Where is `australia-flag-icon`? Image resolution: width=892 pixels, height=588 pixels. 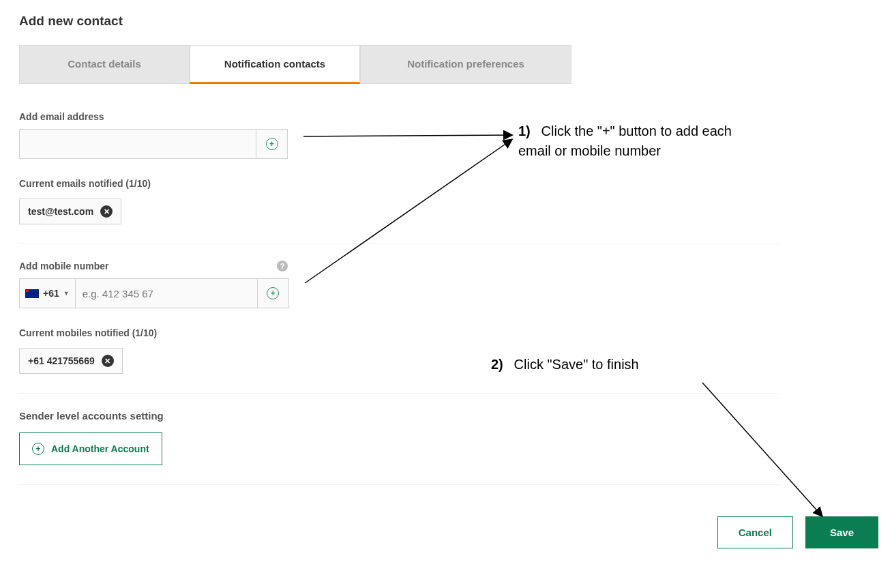 australia-flag-icon is located at coordinates (32, 293).